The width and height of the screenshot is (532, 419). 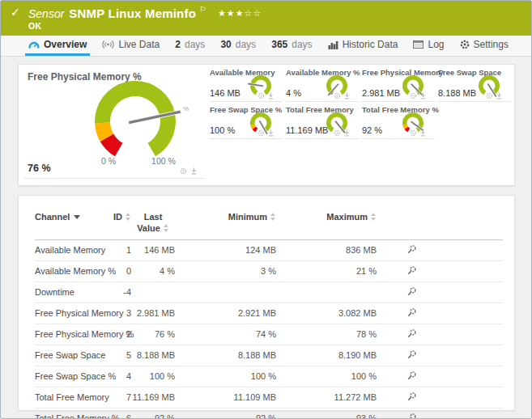 What do you see at coordinates (120, 355) in the screenshot?
I see `channel-id: 5` at bounding box center [120, 355].